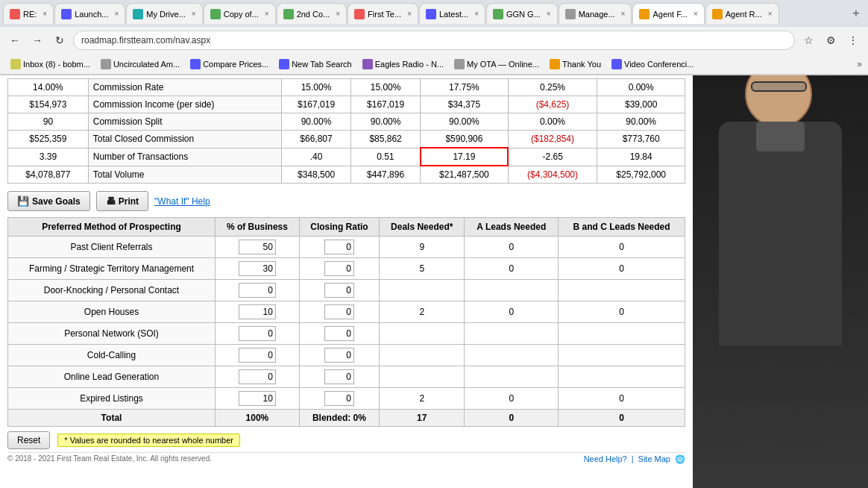  Describe the element at coordinates (122, 201) in the screenshot. I see `print-button: 🖶 Print` at that location.